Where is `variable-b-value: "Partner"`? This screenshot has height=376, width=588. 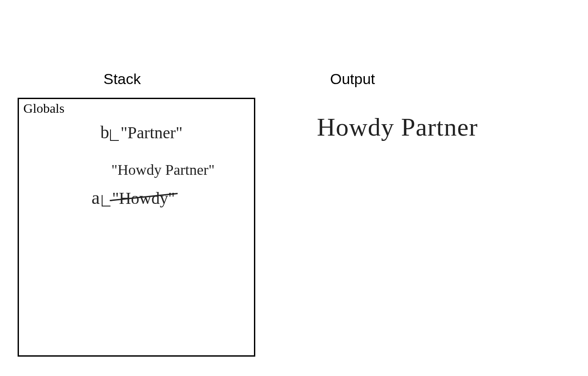 variable-b-value: "Partner" is located at coordinates (151, 133).